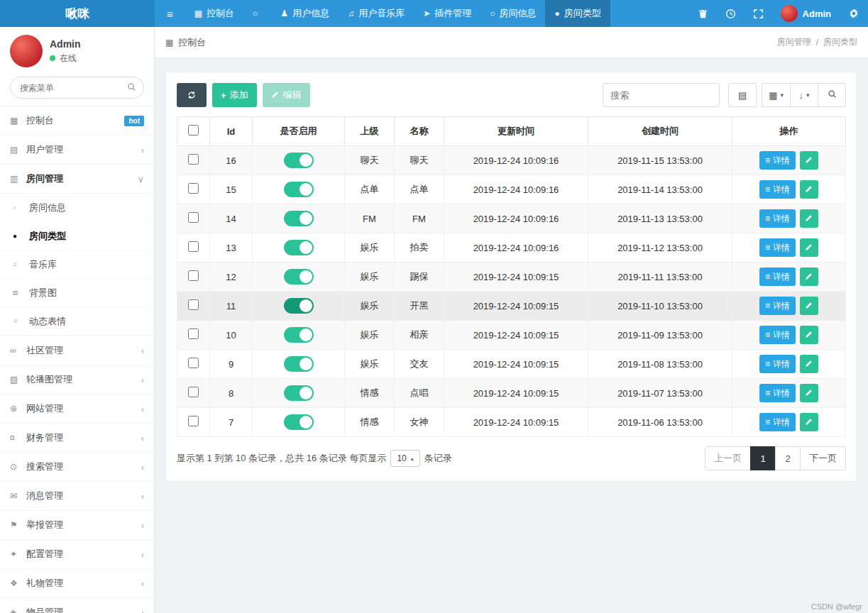 The width and height of the screenshot is (868, 613). Describe the element at coordinates (77, 121) in the screenshot. I see `sidebar-item-console: ▦ 控制台 hot` at that location.